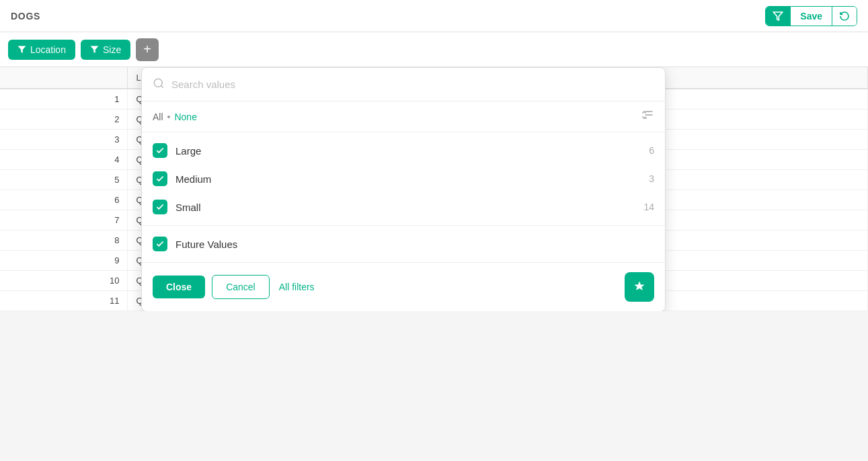  Describe the element at coordinates (297, 287) in the screenshot. I see `all-filters-link: All filters` at that location.